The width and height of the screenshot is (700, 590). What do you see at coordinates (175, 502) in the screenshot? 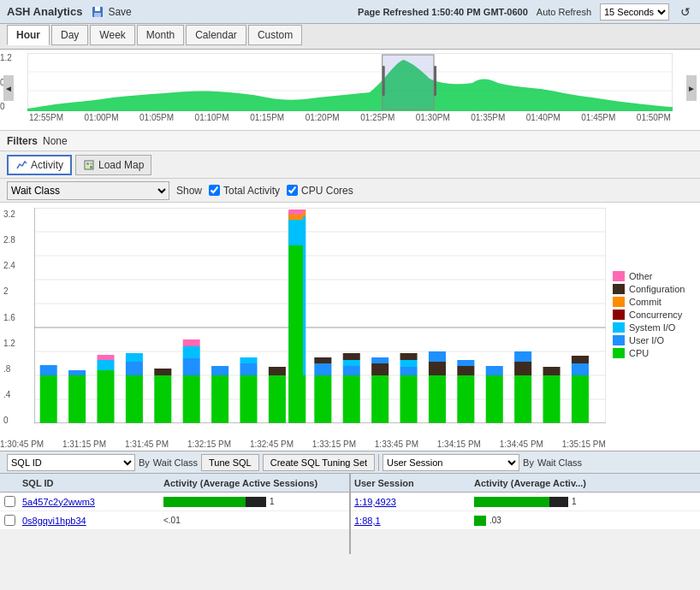
I see `table-row: 5a457c2y2wwm3 1` at bounding box center [175, 502].